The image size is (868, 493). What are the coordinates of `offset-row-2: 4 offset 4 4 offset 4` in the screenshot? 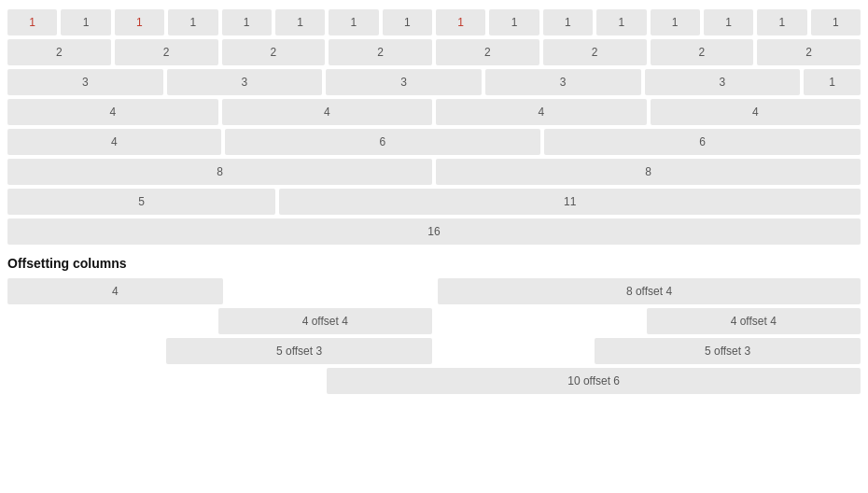 It's located at (434, 321).